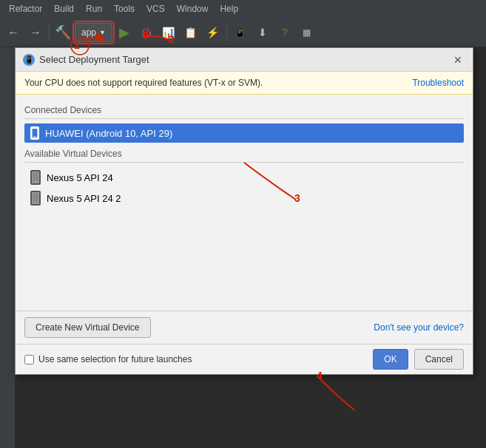  I want to click on dialog-action-buttons: OK Cancel, so click(419, 359).